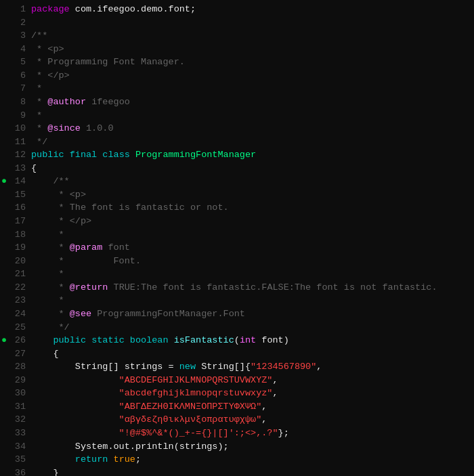 The height and width of the screenshot is (476, 474). Describe the element at coordinates (20, 288) in the screenshot. I see `line-number: 22` at that location.